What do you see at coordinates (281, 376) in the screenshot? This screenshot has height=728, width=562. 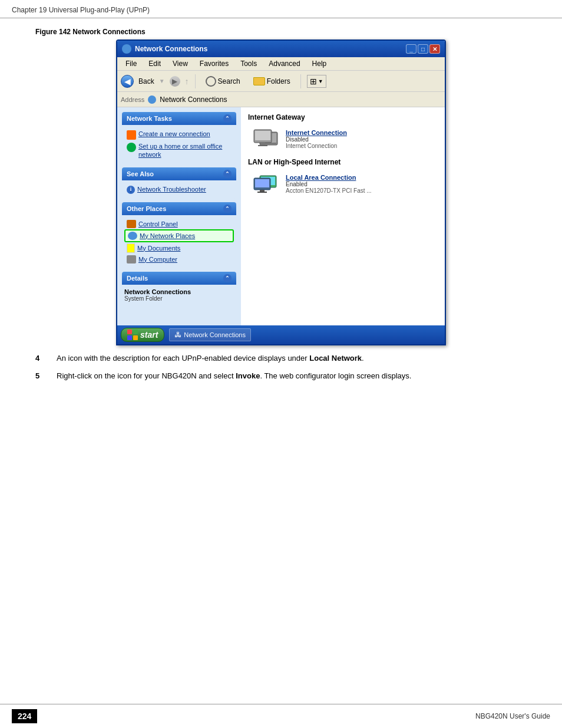 I see `step-5: 5 Right-click on the icon for your NBG42…` at bounding box center [281, 376].